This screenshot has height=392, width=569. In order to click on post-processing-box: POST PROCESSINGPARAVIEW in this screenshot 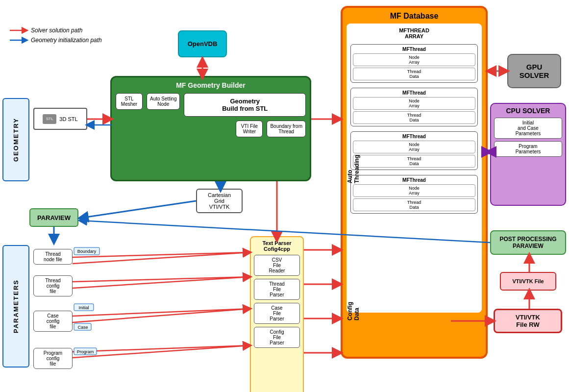, I will do `click(528, 243)`.